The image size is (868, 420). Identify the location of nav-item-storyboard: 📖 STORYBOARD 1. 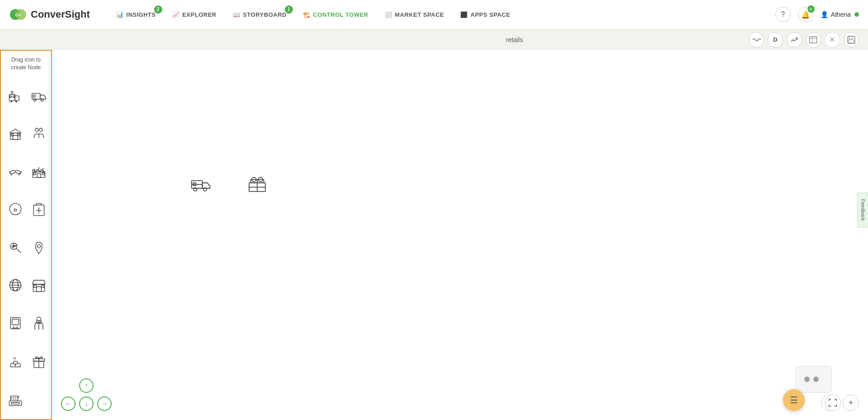
(259, 14).